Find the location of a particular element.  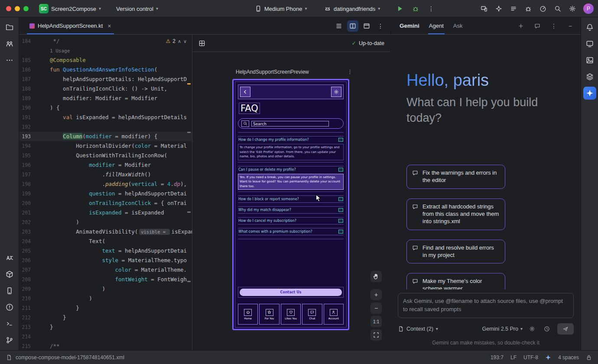

close-window-button is located at coordinates (9, 9).